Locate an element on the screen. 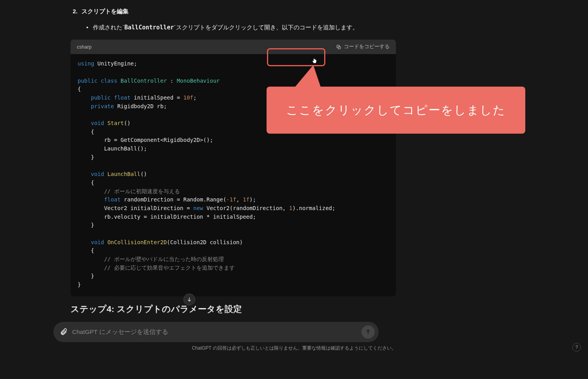  attach-button is located at coordinates (64, 332).